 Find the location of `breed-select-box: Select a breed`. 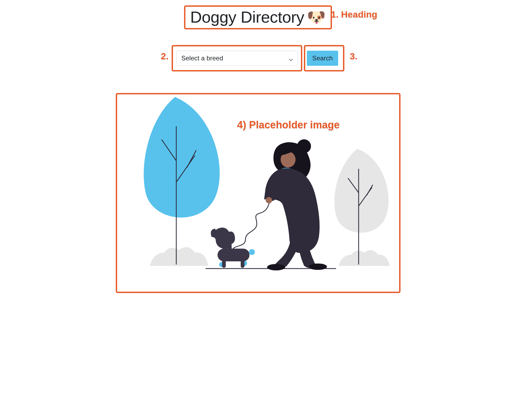

breed-select-box: Select a breed is located at coordinates (237, 58).